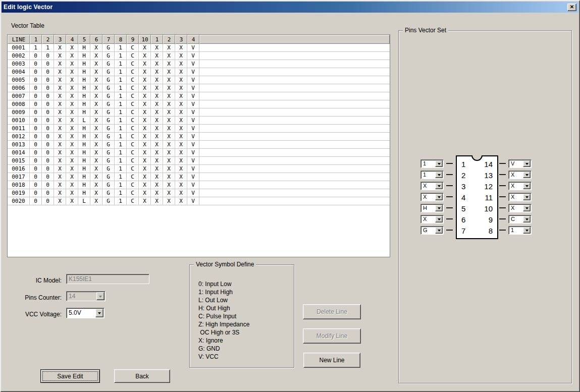 The width and height of the screenshot is (580, 392). Describe the element at coordinates (19, 39) in the screenshot. I see `line-column-header: LINE` at that location.